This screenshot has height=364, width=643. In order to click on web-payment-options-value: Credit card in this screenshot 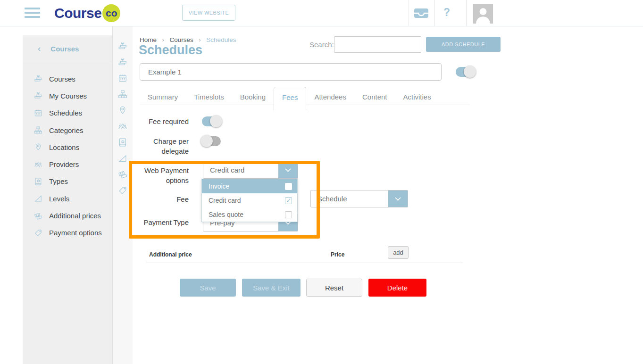, I will do `click(241, 170)`.